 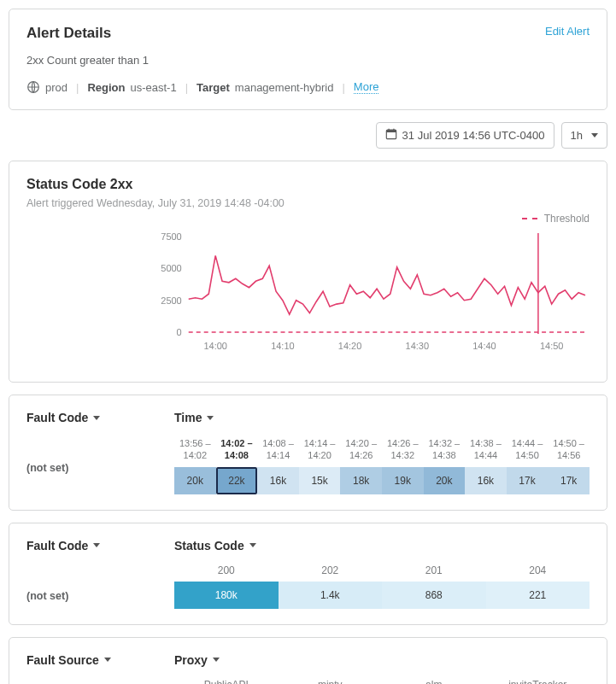 I want to click on status-code-label: 201, so click(x=434, y=573).